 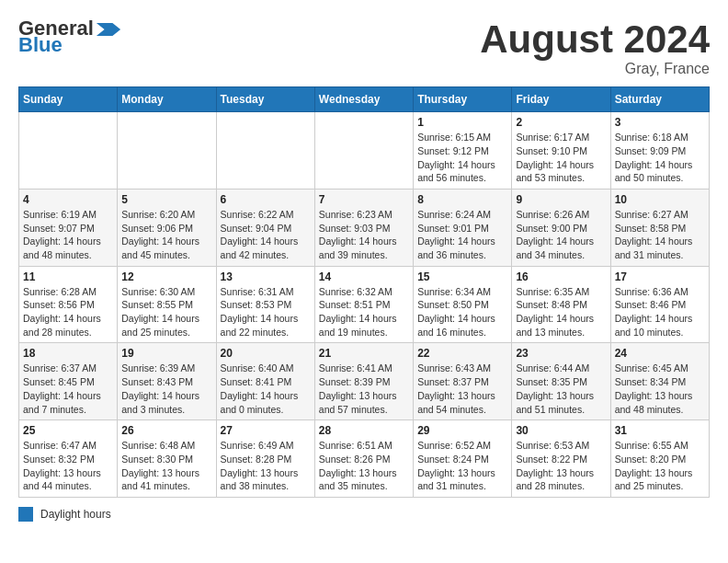 What do you see at coordinates (364, 99) in the screenshot?
I see `calendar-header-row: SundayMondayTuesdayWednesdayThursdayFrid…` at bounding box center [364, 99].